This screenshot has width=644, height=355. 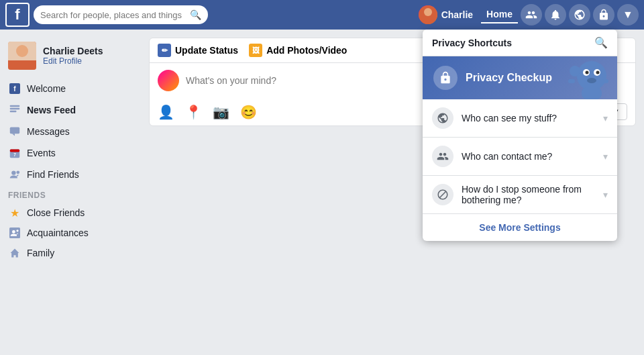 What do you see at coordinates (70, 132) in the screenshot?
I see `sidebar-item-messages: Messages` at bounding box center [70, 132].